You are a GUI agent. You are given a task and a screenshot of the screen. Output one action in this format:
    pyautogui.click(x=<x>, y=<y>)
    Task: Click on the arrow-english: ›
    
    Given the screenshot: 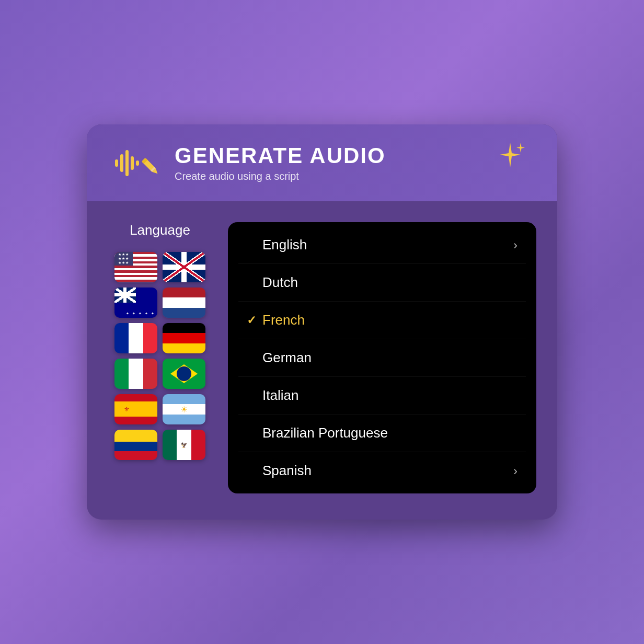 What is the action you would take?
    pyautogui.click(x=515, y=245)
    